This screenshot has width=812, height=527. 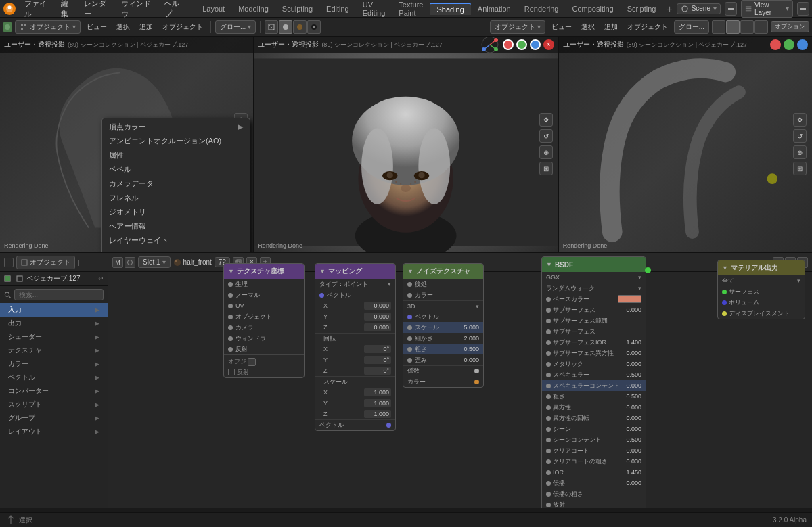 I want to click on ctx-fresnel: フレネル, so click(x=176, y=198).